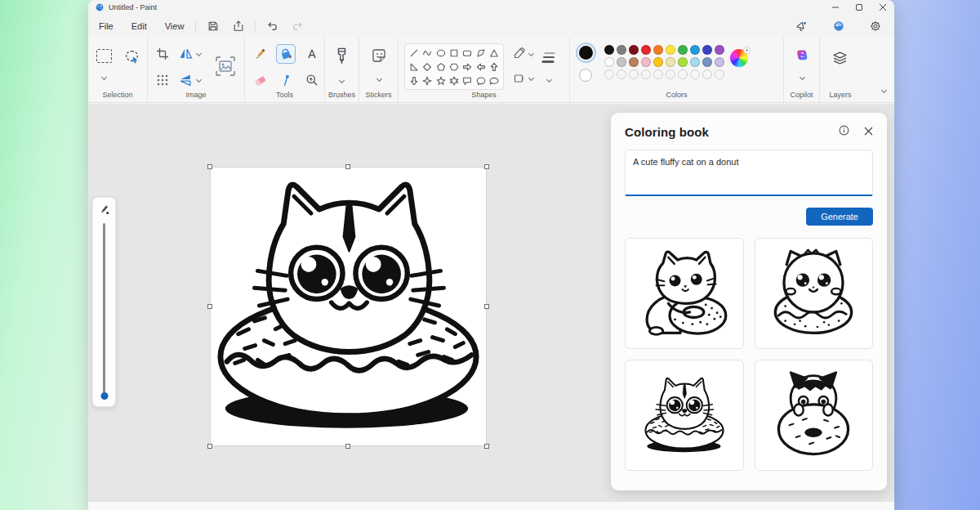 Image resolution: width=980 pixels, height=510 pixels. What do you see at coordinates (844, 132) in the screenshot?
I see `info-icon` at bounding box center [844, 132].